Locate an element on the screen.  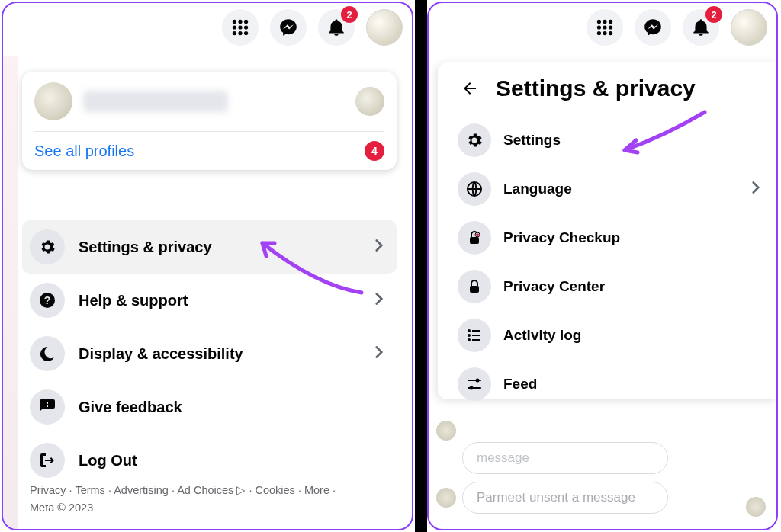
unsent-message-bubble: message is located at coordinates (565, 458).